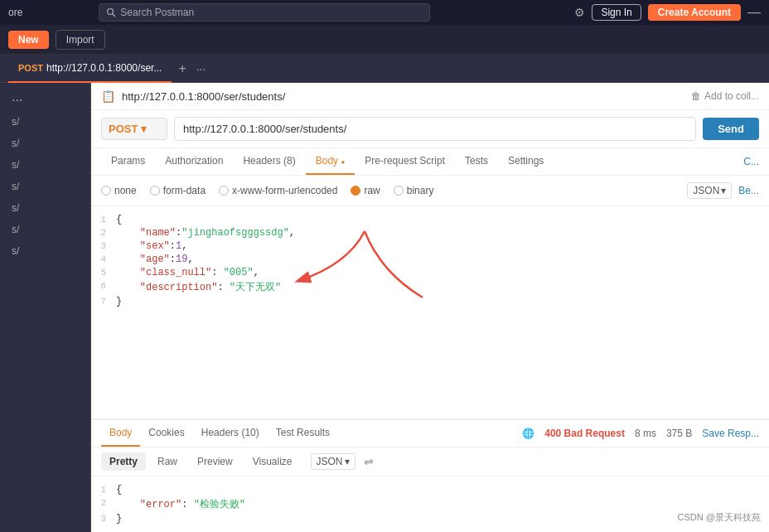  I want to click on response-meta: 🌐 400 Bad Request 8 ms 375 B Save Resp..…, so click(641, 433).